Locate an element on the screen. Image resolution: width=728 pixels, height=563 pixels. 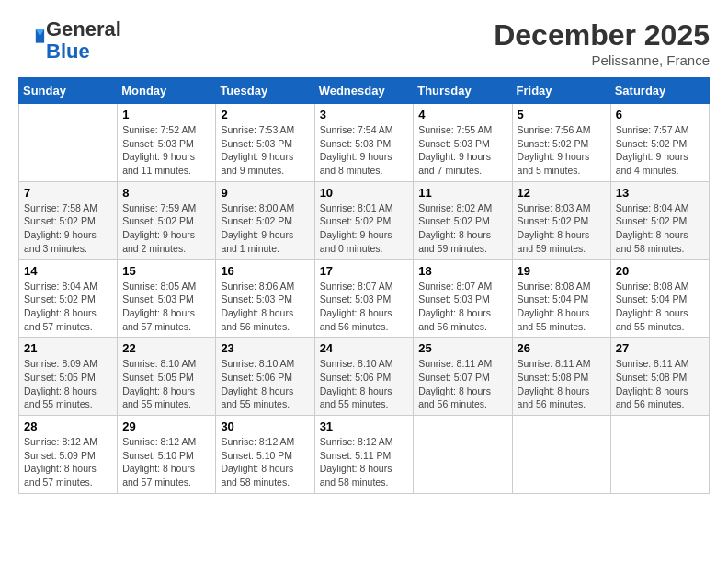
day-info: Sunrise: 7:58 AM Sunset: 5:02 PM Dayligh… is located at coordinates (68, 228).